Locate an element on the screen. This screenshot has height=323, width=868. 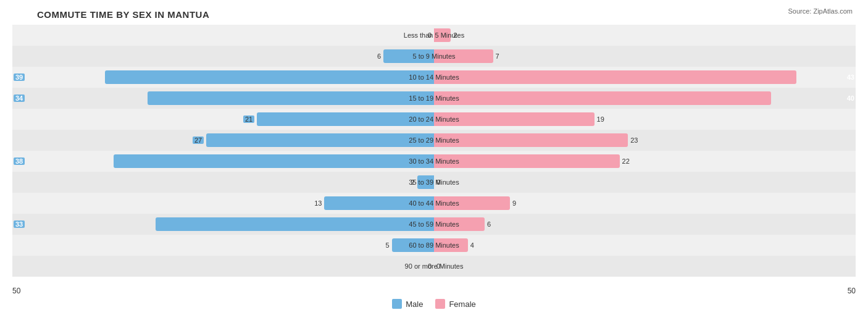
axis-right-label: 50 is located at coordinates (852, 291).